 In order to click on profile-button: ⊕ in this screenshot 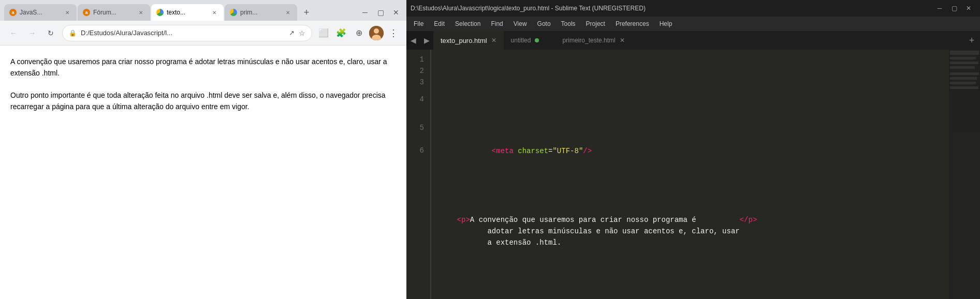, I will do `click(359, 33)`.